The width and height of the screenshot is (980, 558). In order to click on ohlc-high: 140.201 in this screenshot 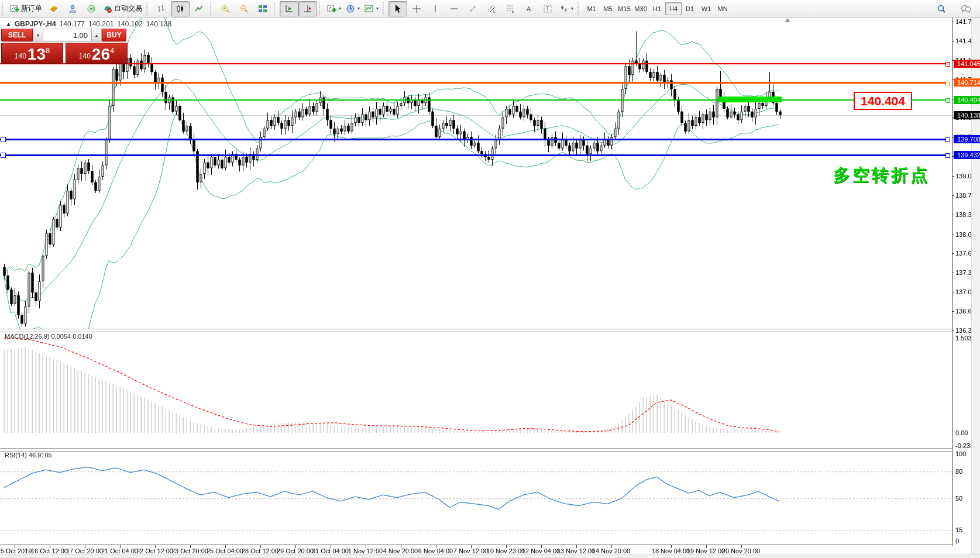, I will do `click(101, 24)`.